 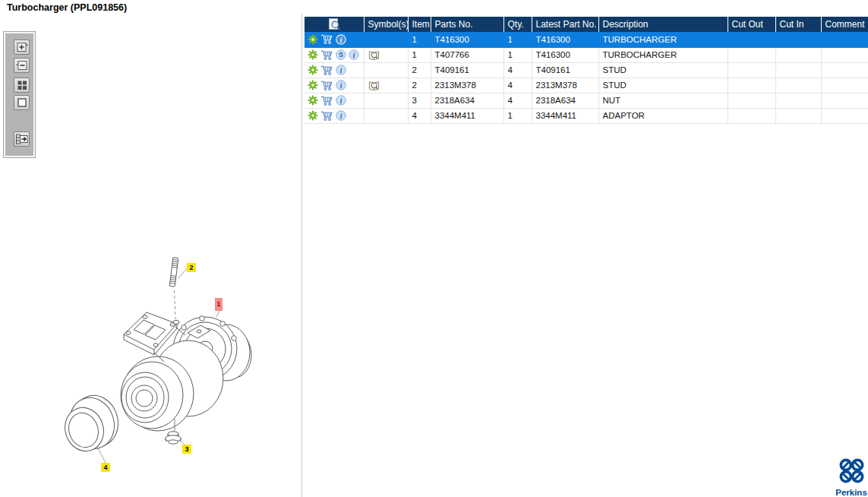 I want to click on callout-item-1-selected: 1, so click(x=219, y=304).